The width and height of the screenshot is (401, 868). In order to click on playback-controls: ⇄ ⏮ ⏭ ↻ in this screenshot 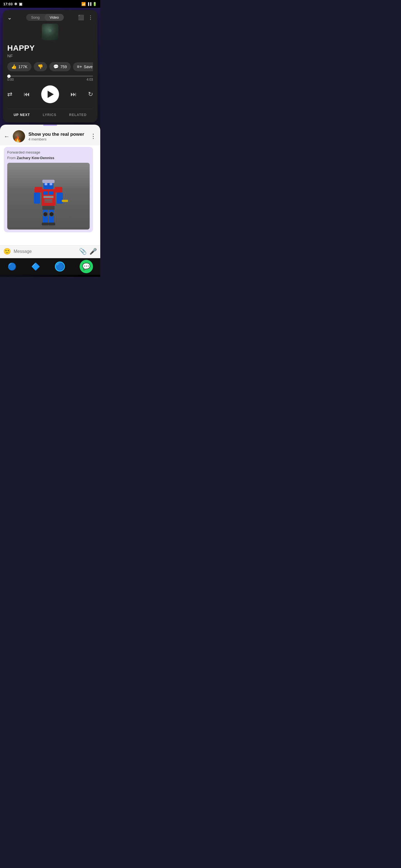, I will do `click(50, 94)`.